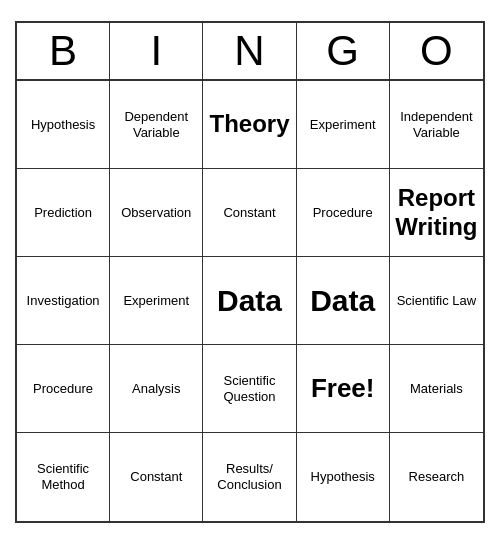  What do you see at coordinates (250, 389) in the screenshot?
I see `cell-17: Scientific Question` at bounding box center [250, 389].